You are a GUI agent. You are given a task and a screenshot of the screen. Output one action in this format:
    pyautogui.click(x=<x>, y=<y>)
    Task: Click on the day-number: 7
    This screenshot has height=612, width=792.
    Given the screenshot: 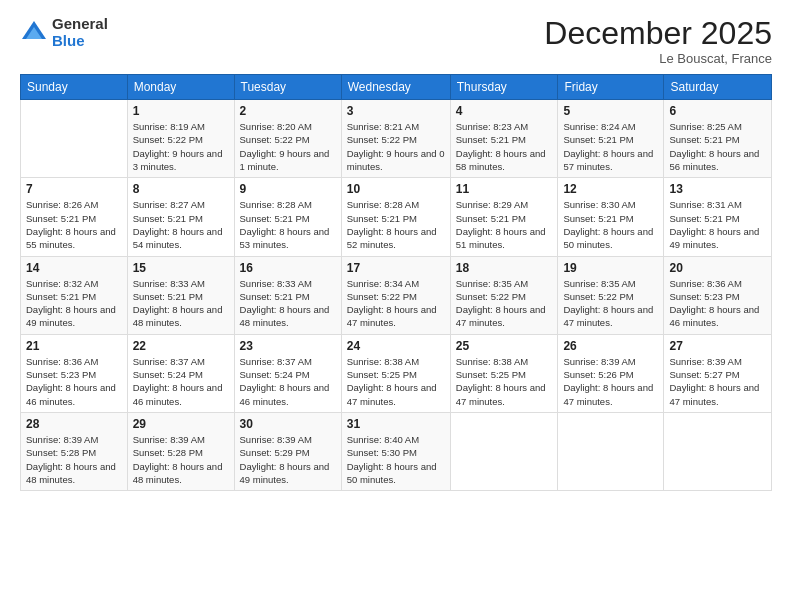 What is the action you would take?
    pyautogui.click(x=74, y=189)
    